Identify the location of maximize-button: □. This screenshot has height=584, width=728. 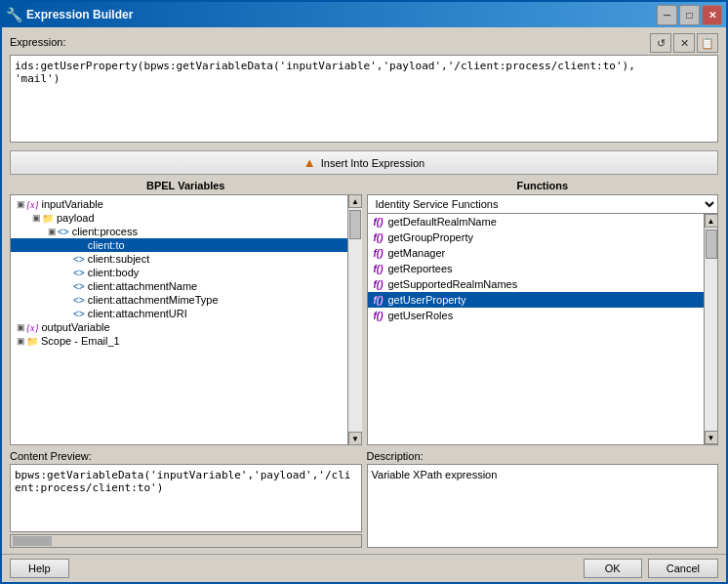
(689, 16).